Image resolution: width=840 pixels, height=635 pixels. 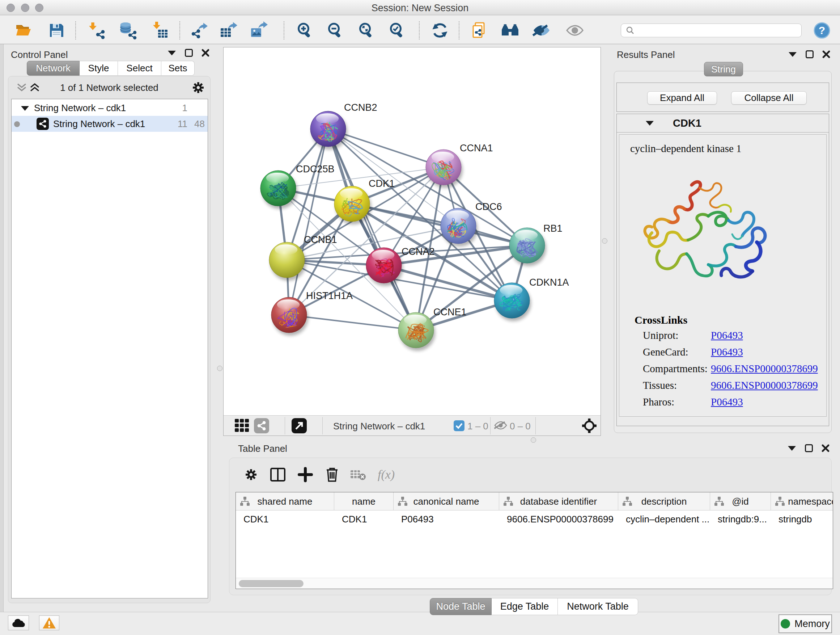 What do you see at coordinates (188, 53) in the screenshot?
I see `control-panel-window-icons` at bounding box center [188, 53].